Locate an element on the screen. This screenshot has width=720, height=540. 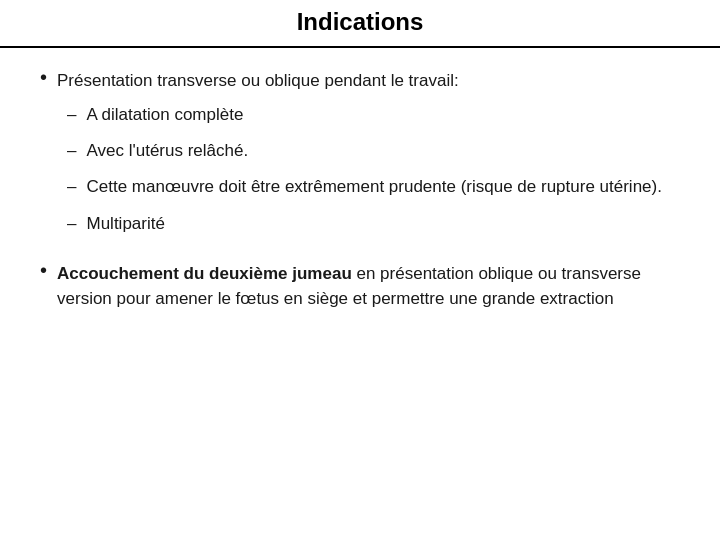
item2-text: Accouchement du deuxième jumeau en prése… is located at coordinates (349, 286).